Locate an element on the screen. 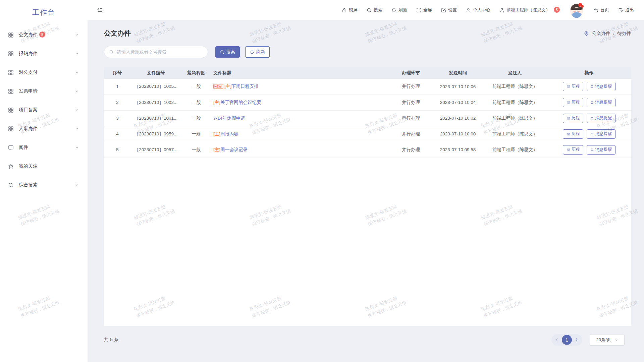 The width and height of the screenshot is (644, 362). sidebar-item-duigong: 对公支付 is located at coordinates (44, 72).